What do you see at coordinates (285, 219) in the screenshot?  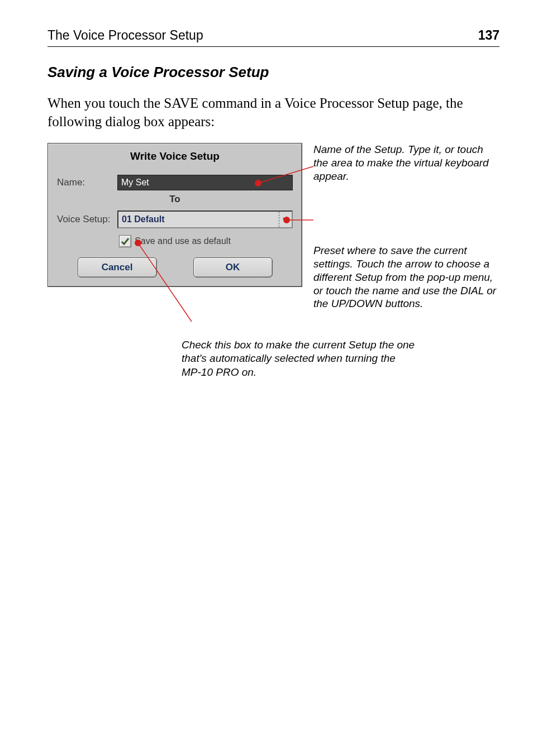 I see `chevron-down-icon` at bounding box center [285, 219].